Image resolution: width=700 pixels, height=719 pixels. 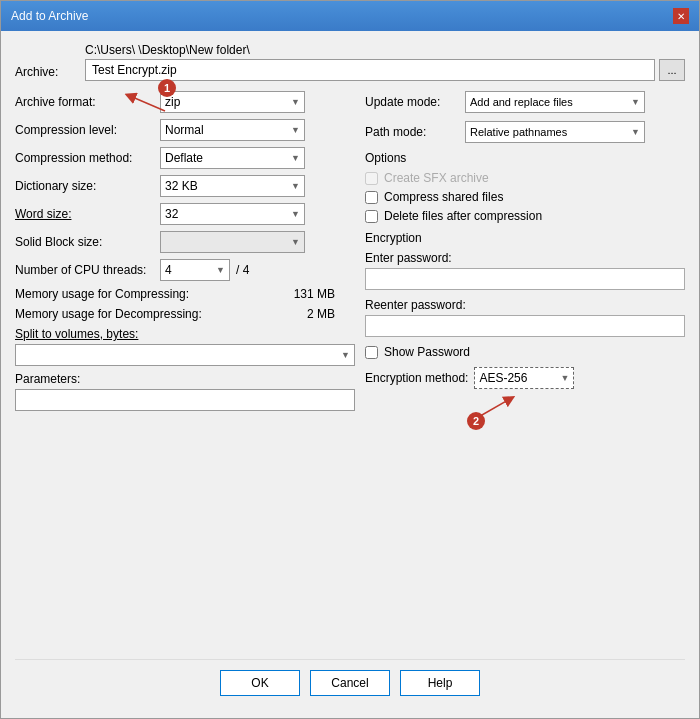 What do you see at coordinates (232, 214) in the screenshot?
I see `word-size-combo: 32 ▼` at bounding box center [232, 214].